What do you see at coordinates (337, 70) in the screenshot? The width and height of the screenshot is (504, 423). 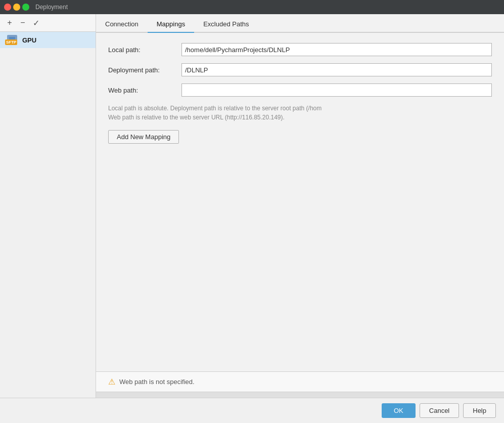 I see `deployment-path-input` at bounding box center [337, 70].